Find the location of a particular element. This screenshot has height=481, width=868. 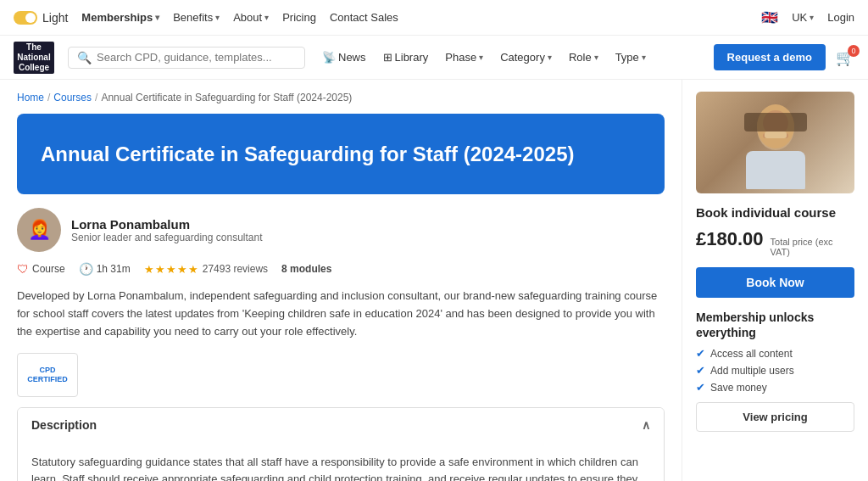

pricing-link: Pricing is located at coordinates (299, 17).